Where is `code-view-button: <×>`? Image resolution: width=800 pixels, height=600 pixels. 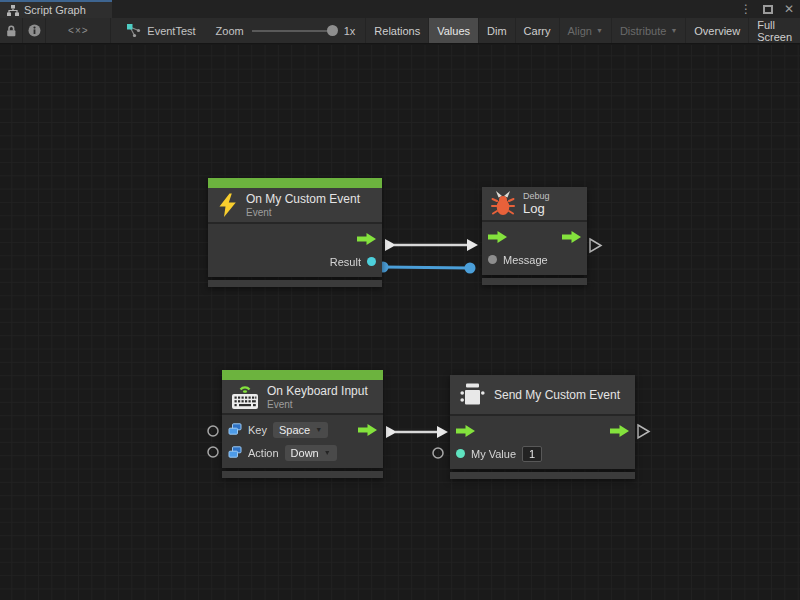
code-view-button: <×> is located at coordinates (78, 30).